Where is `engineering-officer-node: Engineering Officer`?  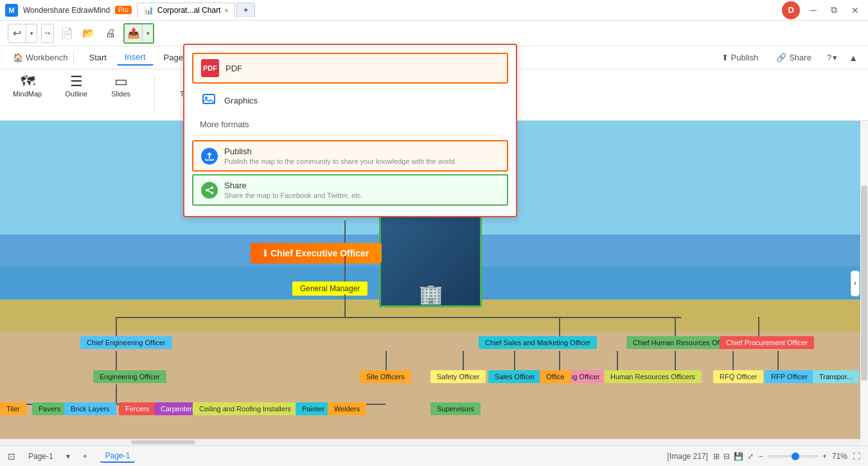
engineering-officer-node: Engineering Officer is located at coordinates (130, 377).